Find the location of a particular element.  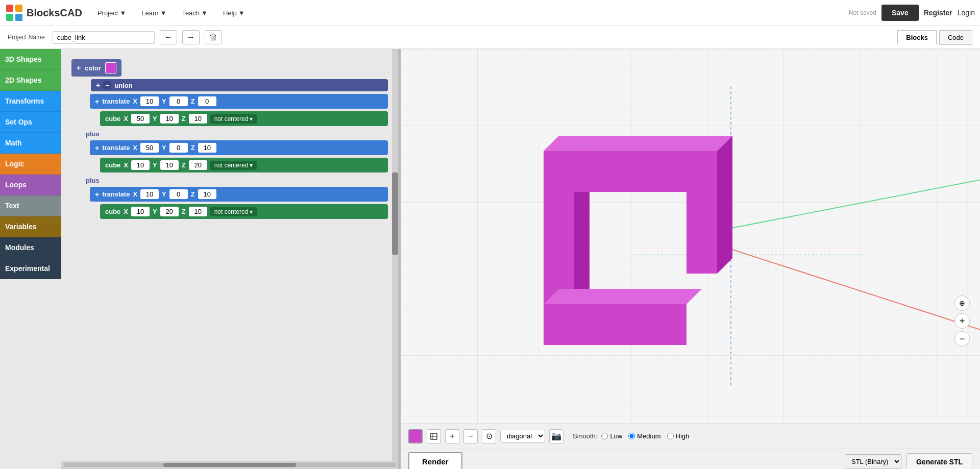

cube-3-block: cube X Y Z not centered ▾ is located at coordinates (244, 211).